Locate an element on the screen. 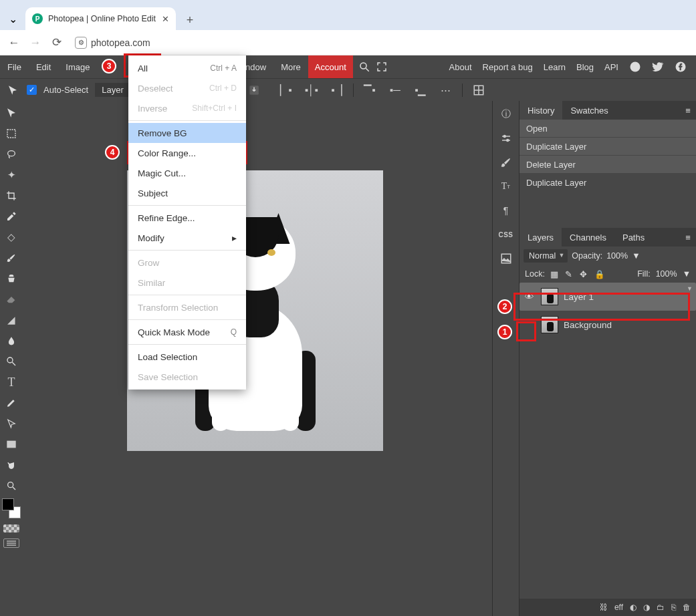 Image resolution: width=696 pixels, height=616 pixels. auto-select-checkbox: ✓ is located at coordinates (32, 90).